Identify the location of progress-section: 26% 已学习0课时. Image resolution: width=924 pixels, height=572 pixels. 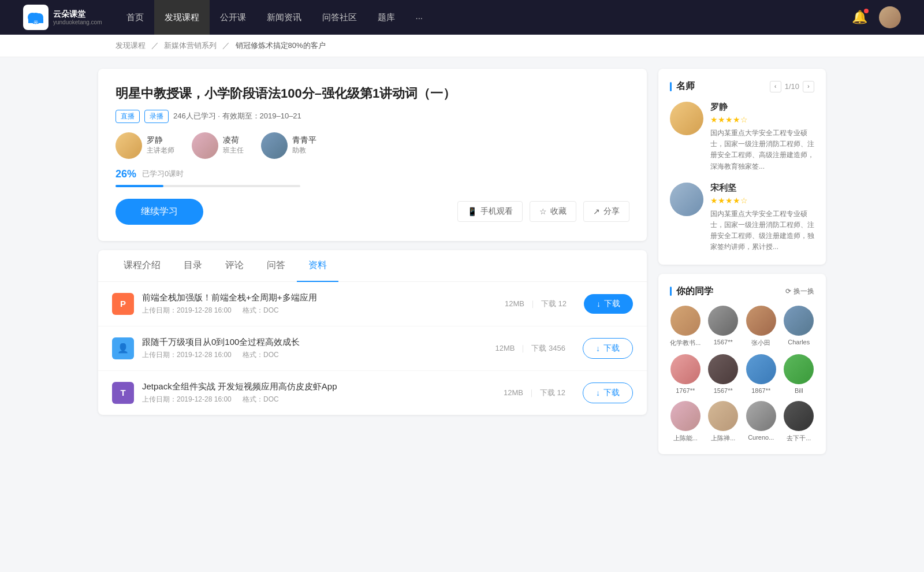
(372, 178).